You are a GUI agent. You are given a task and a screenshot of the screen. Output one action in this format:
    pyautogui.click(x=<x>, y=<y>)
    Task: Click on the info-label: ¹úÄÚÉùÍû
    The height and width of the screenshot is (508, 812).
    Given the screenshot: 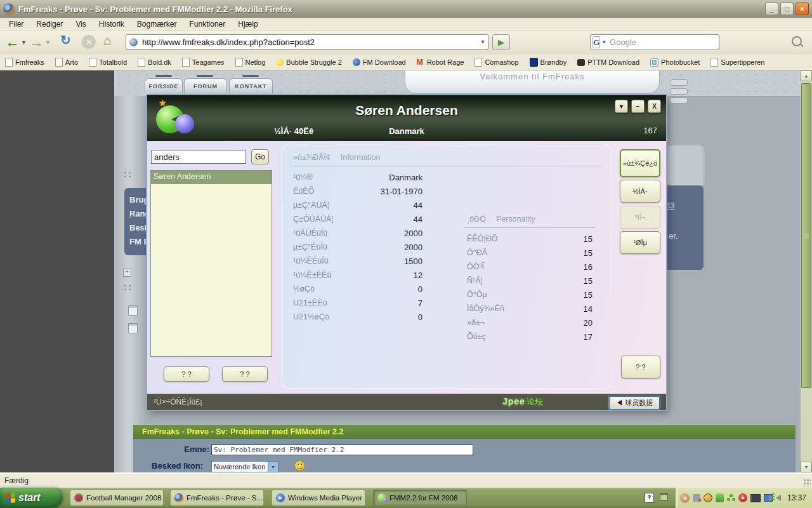 What is the action you would take?
    pyautogui.click(x=310, y=233)
    